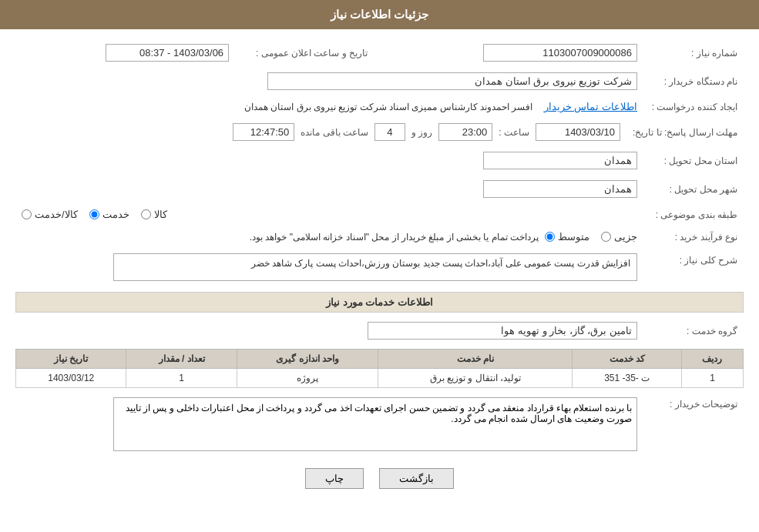 This screenshot has width=759, height=532. I want to click on back-button: بازگشت, so click(416, 479).